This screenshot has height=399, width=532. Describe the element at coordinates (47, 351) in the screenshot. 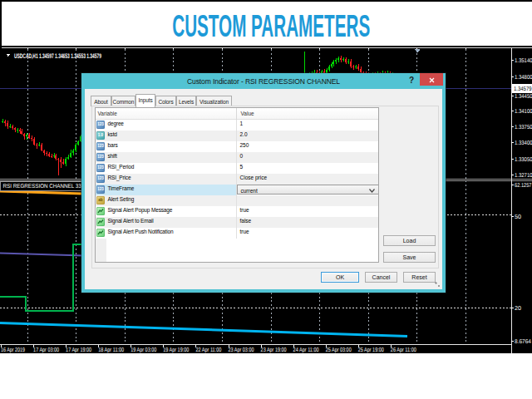

I see `svg-text: 17 Apr 03:00` at that location.